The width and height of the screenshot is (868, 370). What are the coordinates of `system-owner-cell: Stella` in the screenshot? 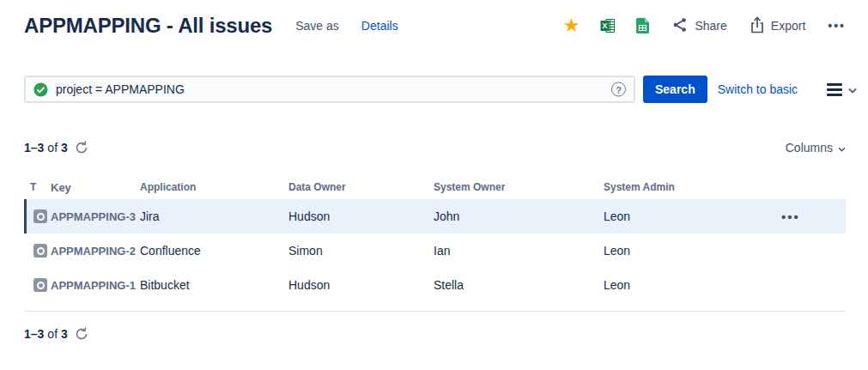 It's located at (519, 285).